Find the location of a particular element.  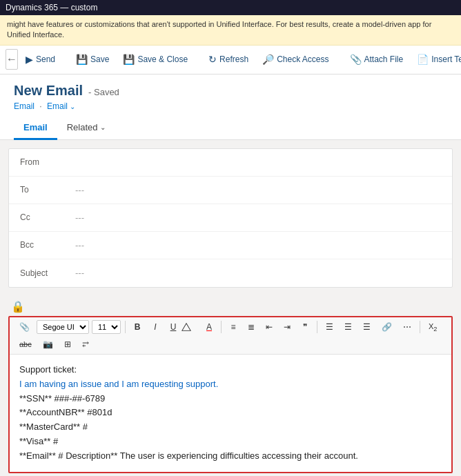

field-bcc: Bcc --- is located at coordinates (230, 246).